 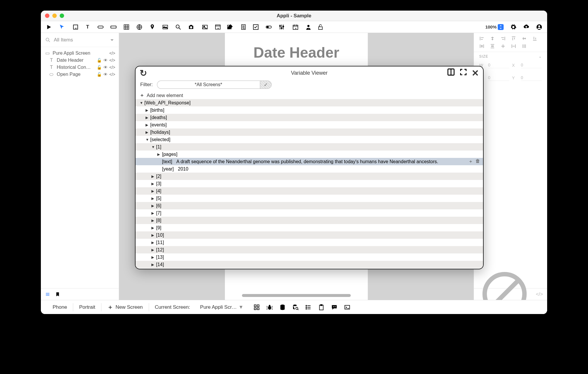 What do you see at coordinates (60, 307) in the screenshot?
I see `device-selector: Phone` at bounding box center [60, 307].